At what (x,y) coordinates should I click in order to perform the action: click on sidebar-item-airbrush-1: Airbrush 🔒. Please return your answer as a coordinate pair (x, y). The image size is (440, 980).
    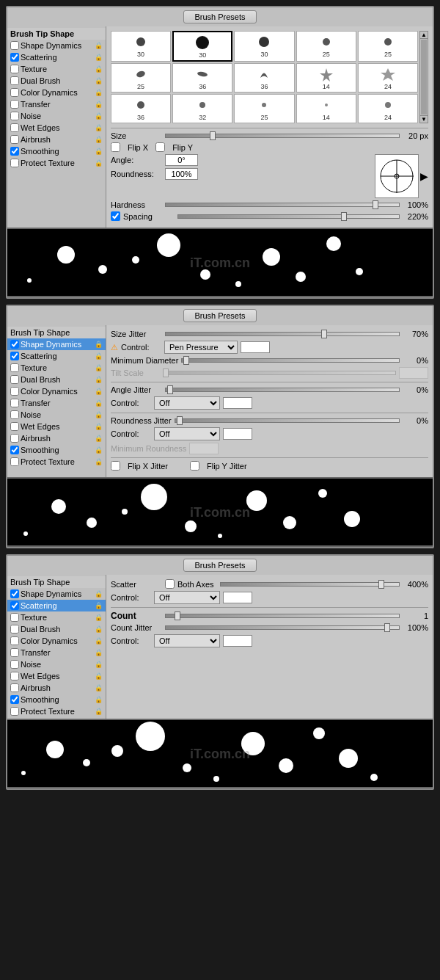
    Looking at the image, I should click on (56, 139).